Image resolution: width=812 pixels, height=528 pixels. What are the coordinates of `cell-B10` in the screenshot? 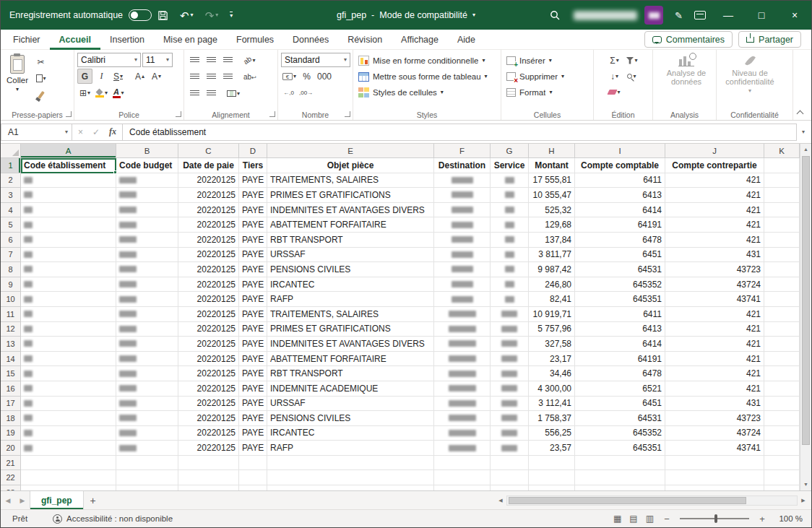 It's located at (147, 299).